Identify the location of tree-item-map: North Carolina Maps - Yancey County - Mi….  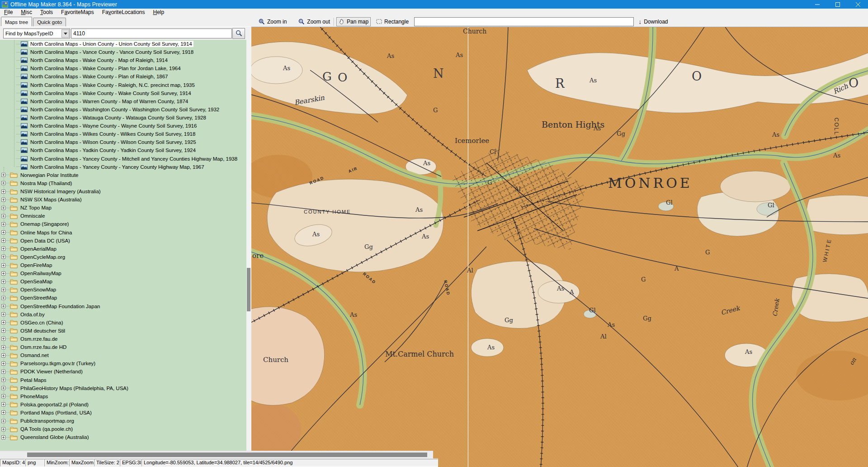
(123, 159).